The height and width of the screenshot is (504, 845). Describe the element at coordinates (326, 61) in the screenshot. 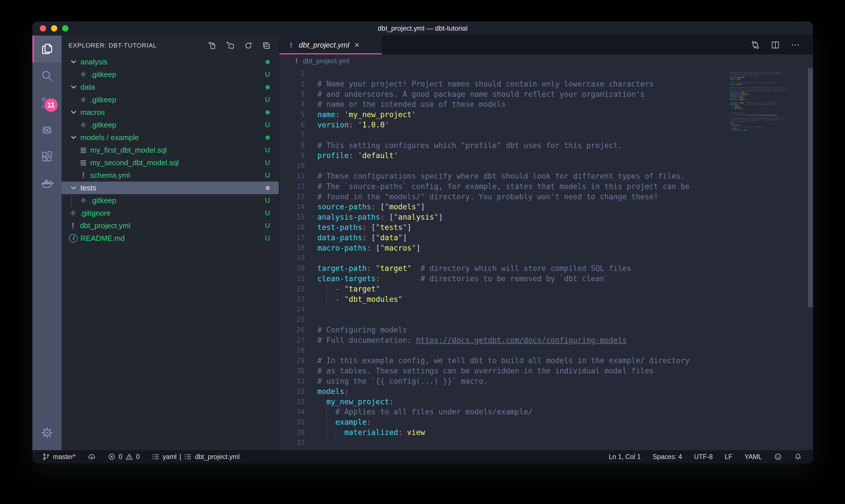

I see `breadcrumb-file: dbt_project.yml` at that location.